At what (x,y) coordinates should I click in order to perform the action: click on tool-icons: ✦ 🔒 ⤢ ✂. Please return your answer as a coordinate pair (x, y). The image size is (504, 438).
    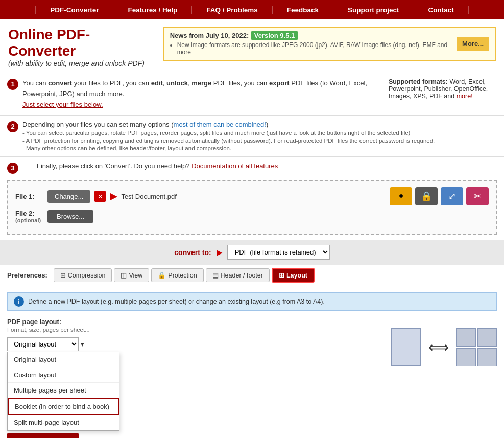
    Looking at the image, I should click on (439, 196).